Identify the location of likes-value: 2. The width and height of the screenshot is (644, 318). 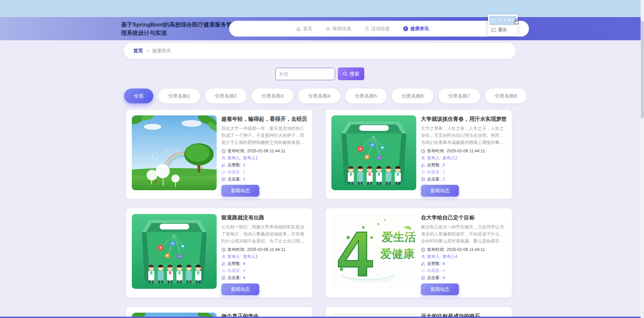
(443, 165).